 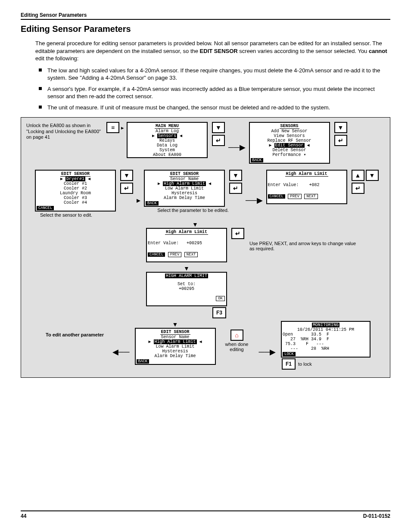 I want to click on reading-row: --- 28 %RH, so click(x=326, y=349).